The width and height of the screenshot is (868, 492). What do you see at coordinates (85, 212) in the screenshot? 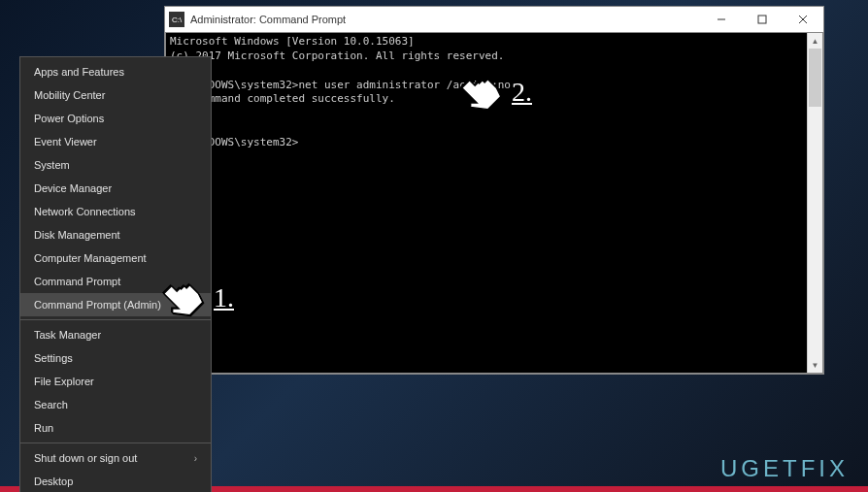
I see `menu-item-label: Network Connections` at bounding box center [85, 212].